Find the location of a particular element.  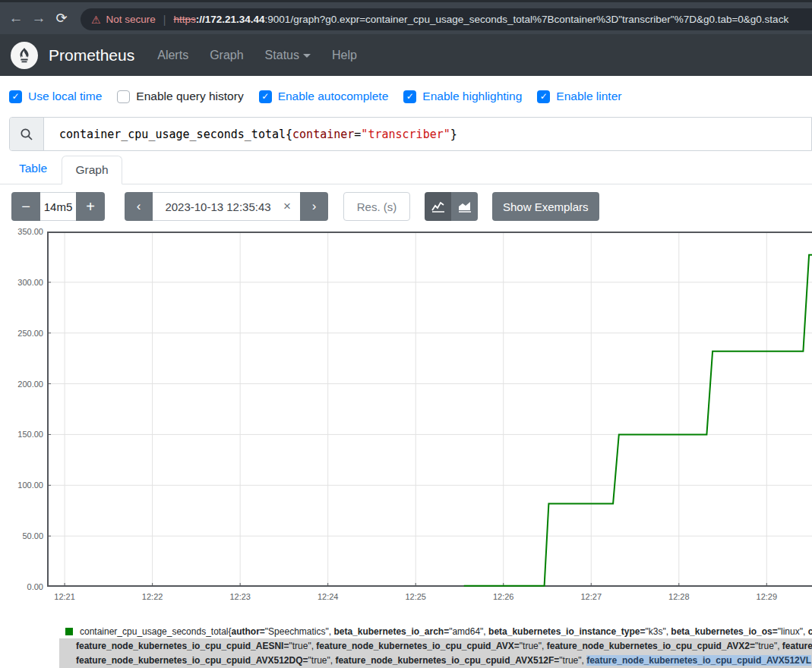

legend-text: feature is located at coordinates (798, 646).